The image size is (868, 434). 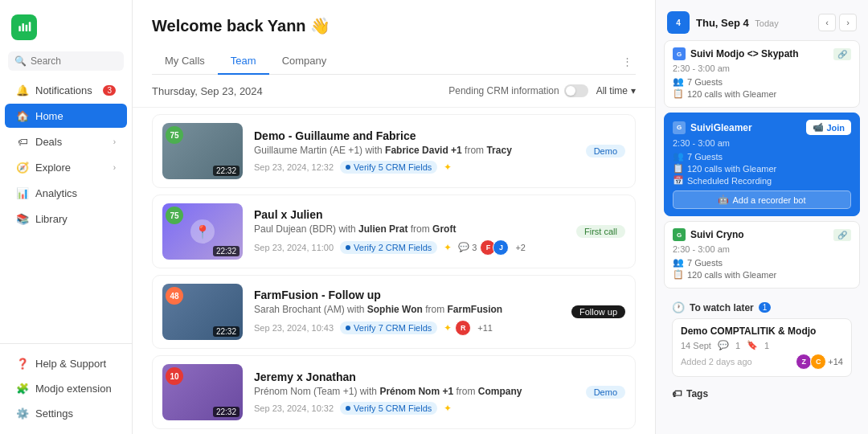 I want to click on calls-icon: 📋, so click(x=678, y=275).